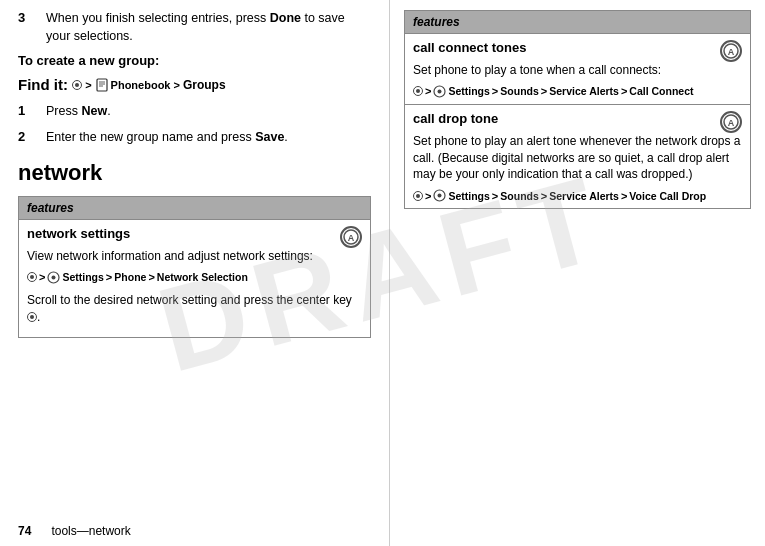 This screenshot has height=546, width=765. I want to click on cc-path-service-alerts: Service Alerts, so click(584, 91).